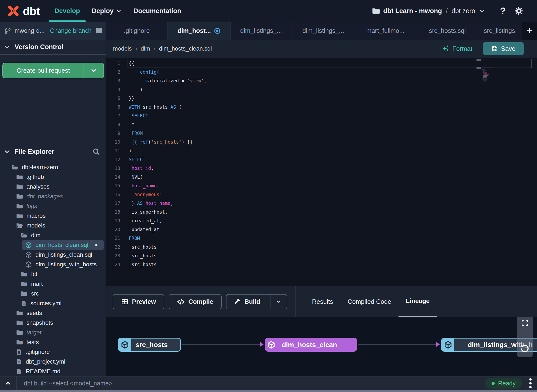 This screenshot has height=392, width=537. Describe the element at coordinates (369, 302) in the screenshot. I see `panel-tab-compiled-code: Compiled Code` at that location.